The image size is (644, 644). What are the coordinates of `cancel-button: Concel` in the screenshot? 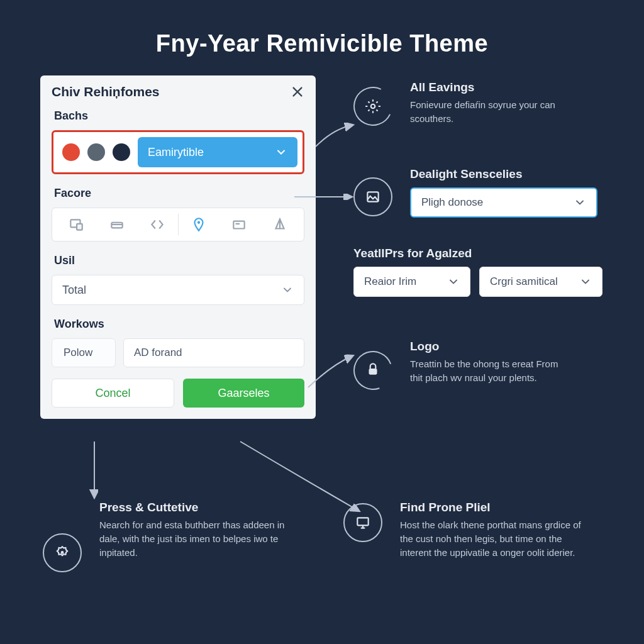 It's located at (113, 393).